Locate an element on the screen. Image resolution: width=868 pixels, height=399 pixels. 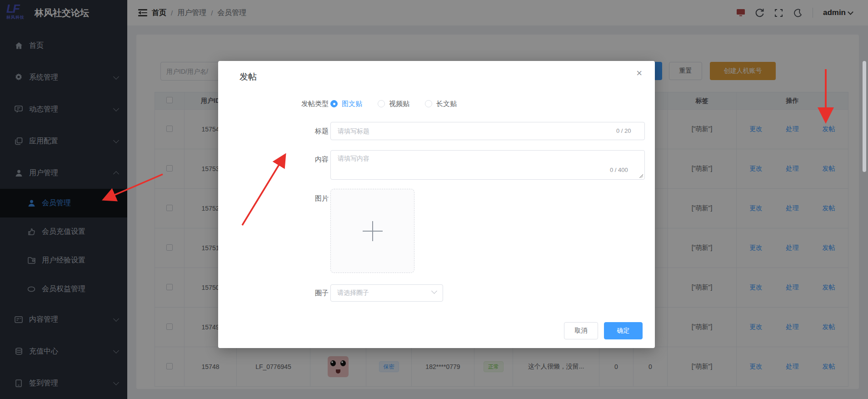
confirm-button: 确定 is located at coordinates (624, 331).